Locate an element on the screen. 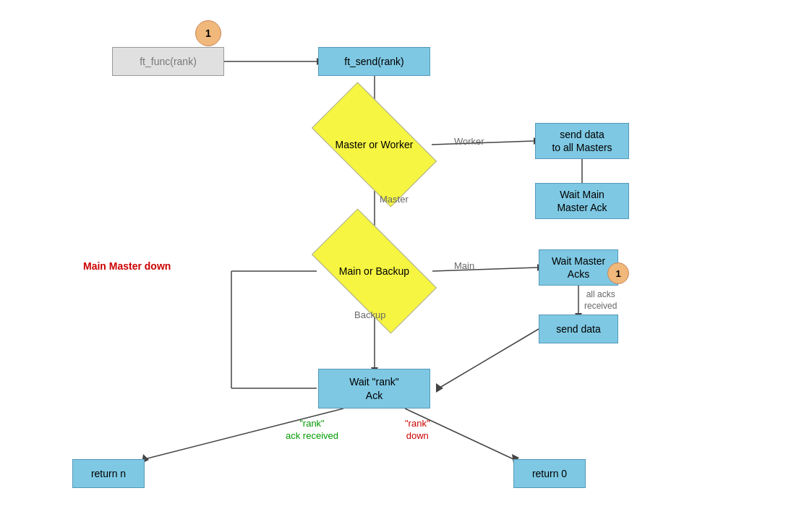 The width and height of the screenshot is (812, 509). ft-func-node: ft_func(rank) is located at coordinates (168, 61).